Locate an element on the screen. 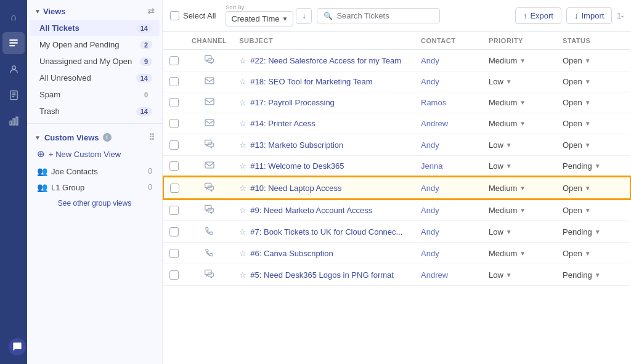 Image resolution: width=631 pixels, height=364 pixels. table-row: ☆ #5: Need Desk365 Logos in PNG format A… is located at coordinates (397, 275).